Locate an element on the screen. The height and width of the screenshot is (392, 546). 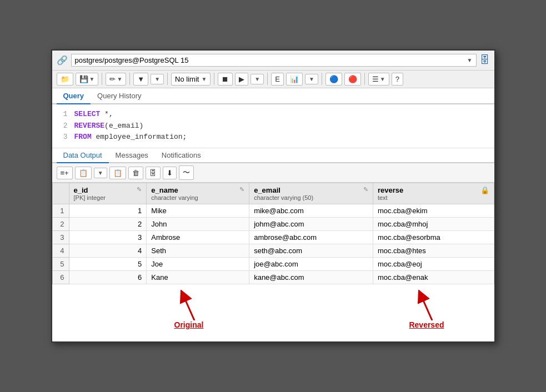
col-header-reverse: reverse text 🔒 is located at coordinates (433, 194).